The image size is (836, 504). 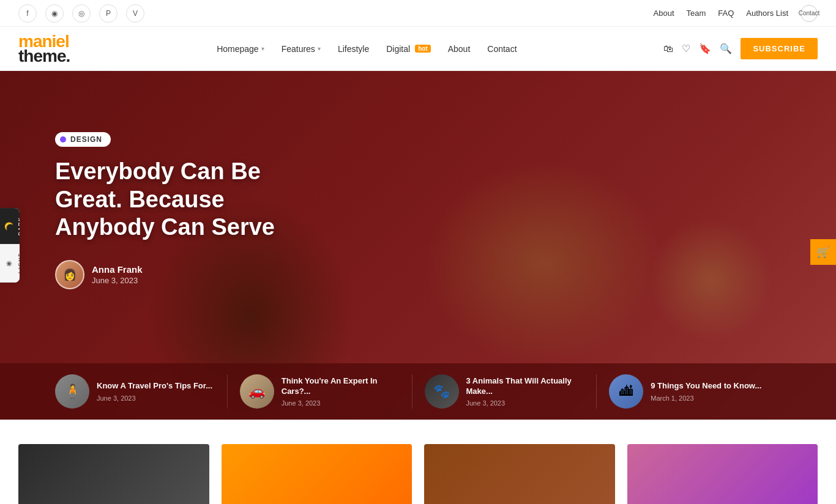 What do you see at coordinates (237, 49) in the screenshot?
I see `nav-homepage-label: Homepage` at bounding box center [237, 49].